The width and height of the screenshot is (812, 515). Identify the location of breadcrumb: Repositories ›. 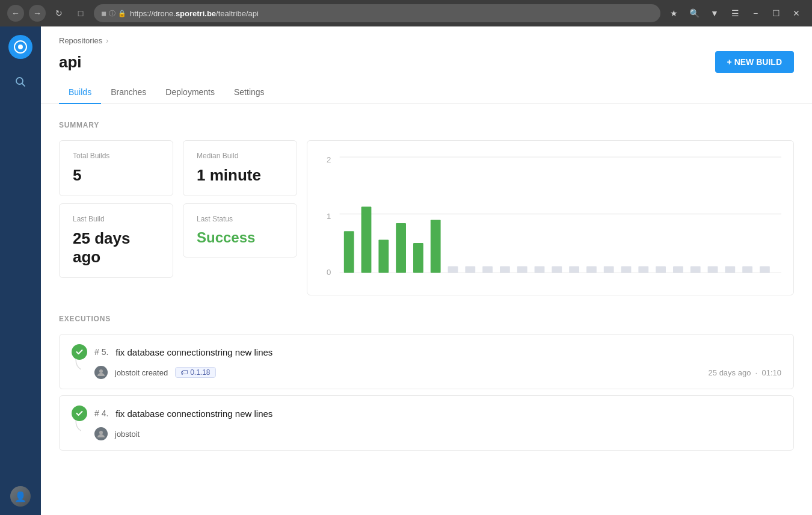
(426, 41).